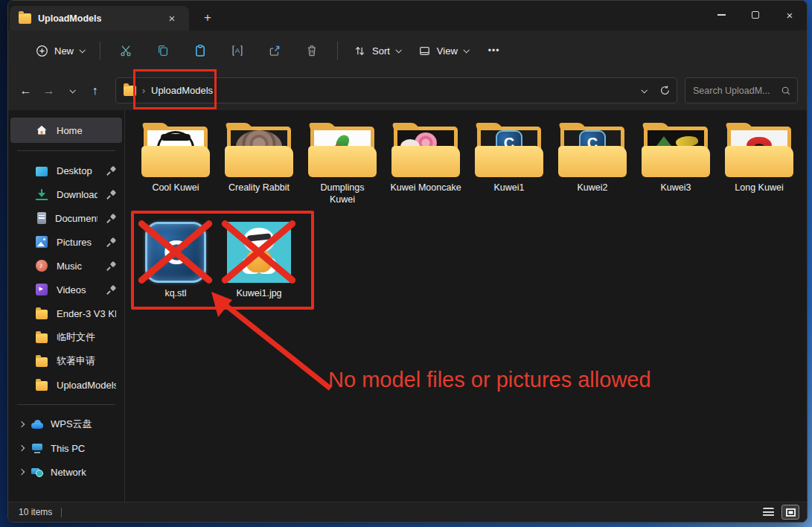  Describe the element at coordinates (790, 15) in the screenshot. I see `close-button: ×` at that location.